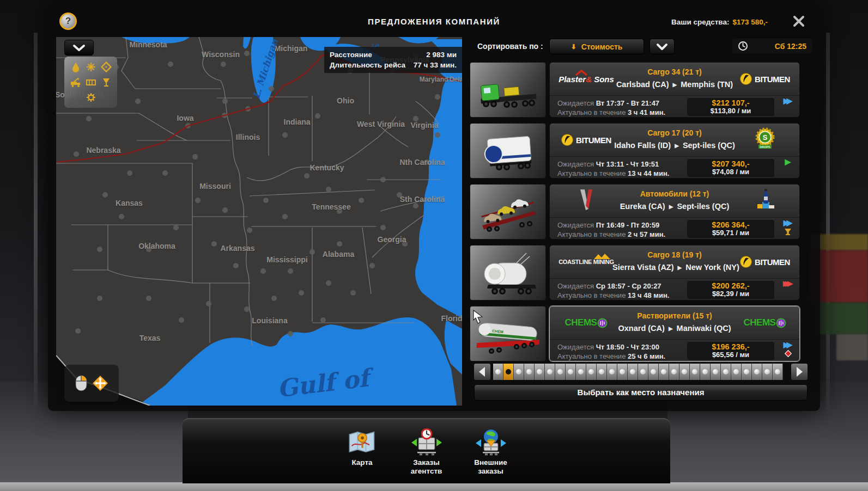  Describe the element at coordinates (91, 82) in the screenshot. I see `container-icon` at that location.